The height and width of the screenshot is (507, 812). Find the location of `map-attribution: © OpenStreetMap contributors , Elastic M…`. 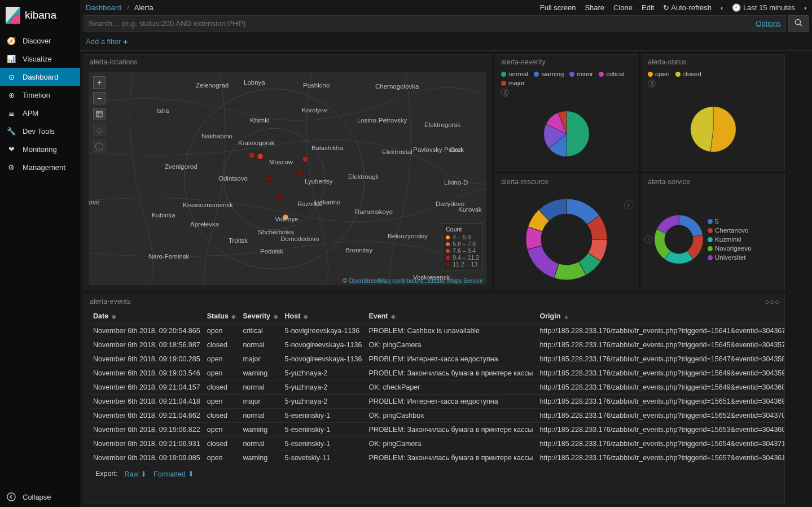

map-attribution: © OpenStreetMap contributors , Elastic M… is located at coordinates (413, 281).